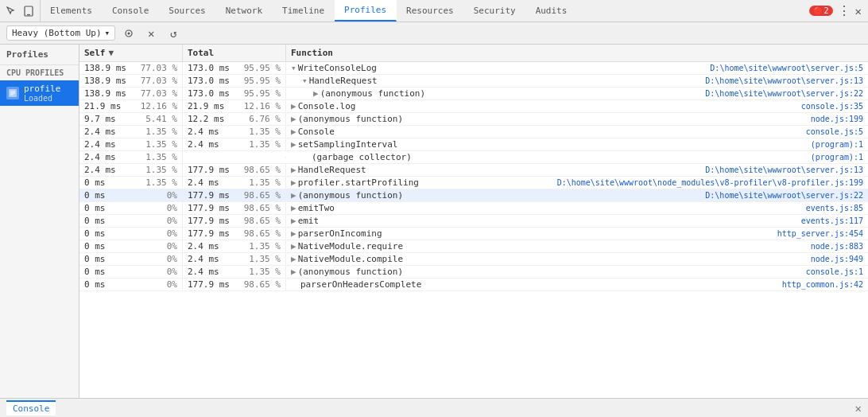 Image resolution: width=868 pixels, height=417 pixels. I want to click on cell-total: 2.4 ms 1.35 %, so click(234, 272).